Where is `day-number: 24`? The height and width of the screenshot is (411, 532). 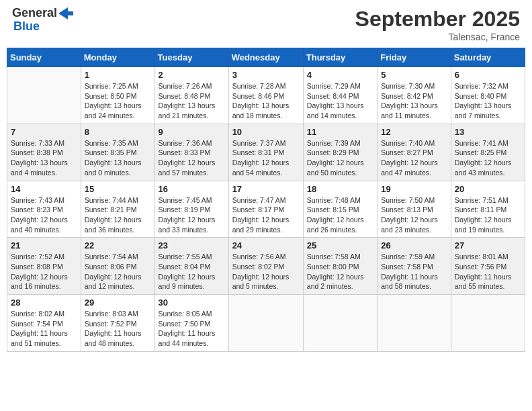 day-number: 24 is located at coordinates (266, 246).